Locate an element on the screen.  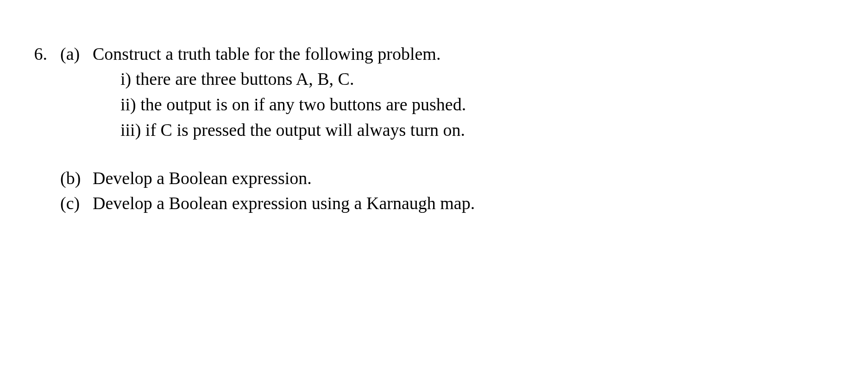
part-c-text: Develop a Boolean expression using a Kar… is located at coordinates (283, 203).